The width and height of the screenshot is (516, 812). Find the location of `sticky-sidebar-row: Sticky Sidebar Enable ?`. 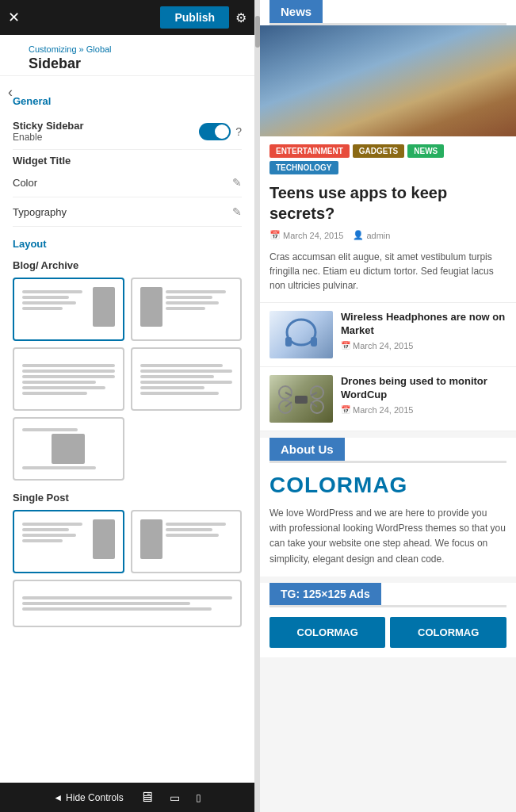

sticky-sidebar-row: Sticky Sidebar Enable ? is located at coordinates (127, 132).